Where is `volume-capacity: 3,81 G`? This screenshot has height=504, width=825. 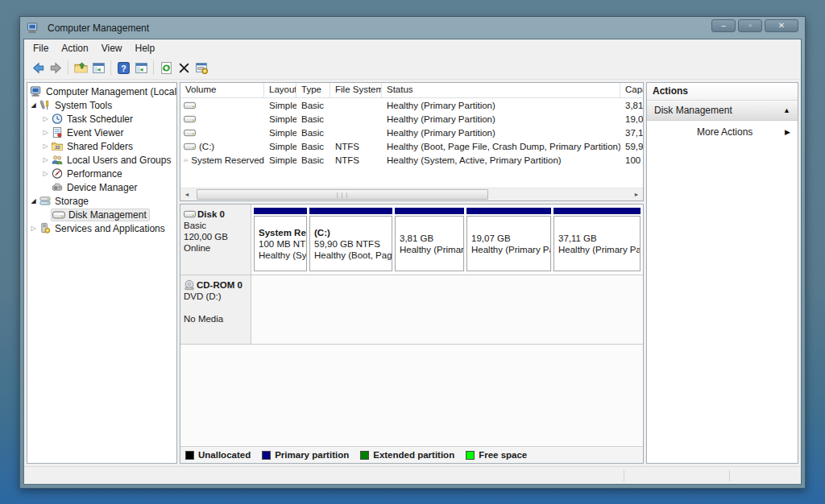 volume-capacity: 3,81 G is located at coordinates (632, 105).